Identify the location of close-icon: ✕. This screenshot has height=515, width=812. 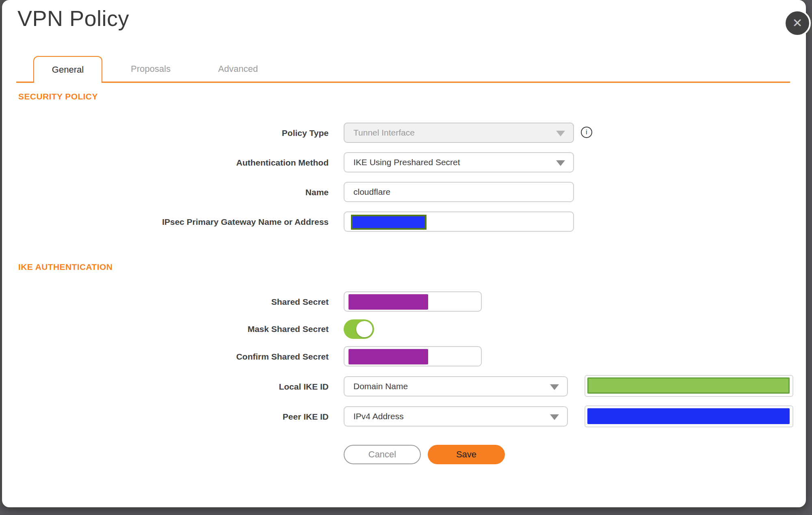
(797, 23).